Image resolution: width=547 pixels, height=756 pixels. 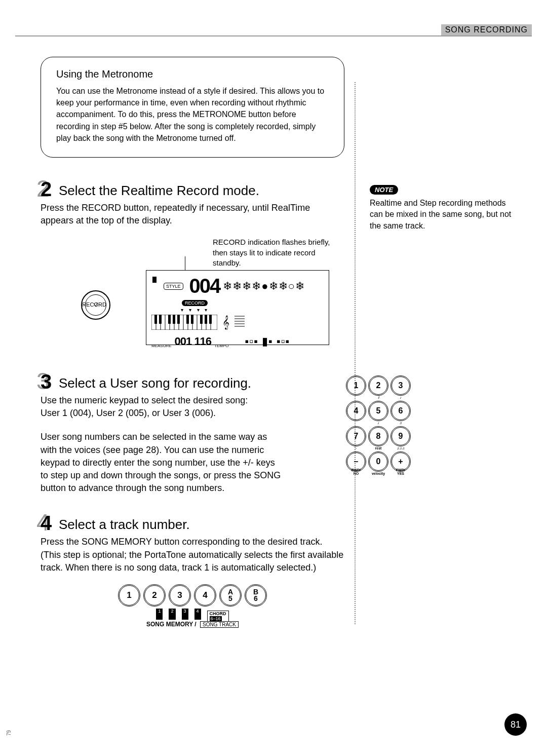 I want to click on lcd-pointer-line, so click(x=185, y=263).